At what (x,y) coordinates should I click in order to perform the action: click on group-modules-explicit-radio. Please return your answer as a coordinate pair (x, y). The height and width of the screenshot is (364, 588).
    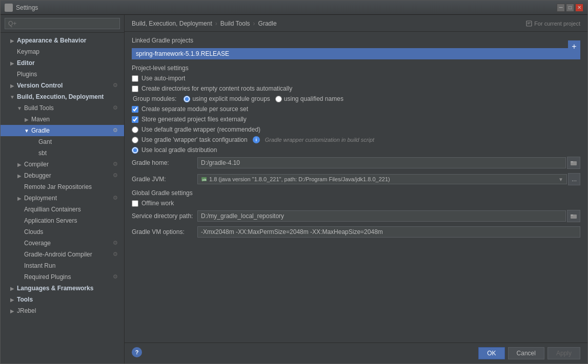
    Looking at the image, I should click on (187, 99).